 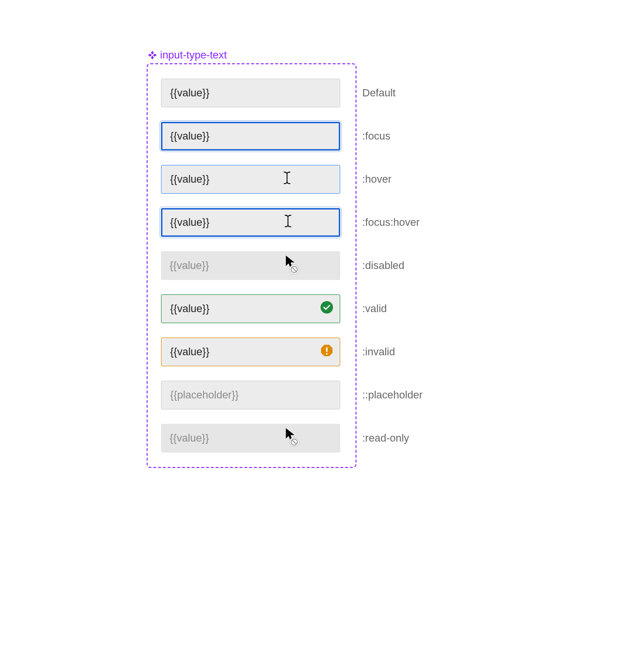 I want to click on text-input-readonly: {{value}}, so click(x=251, y=438).